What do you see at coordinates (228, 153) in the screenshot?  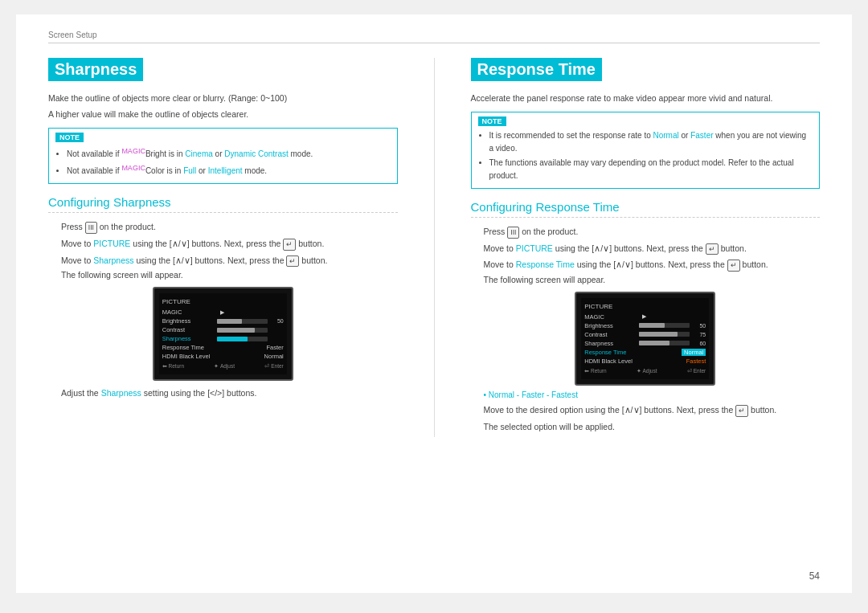 I see `left-note-item-1: Not available if MAGICBright is in Cinem…` at bounding box center [228, 153].